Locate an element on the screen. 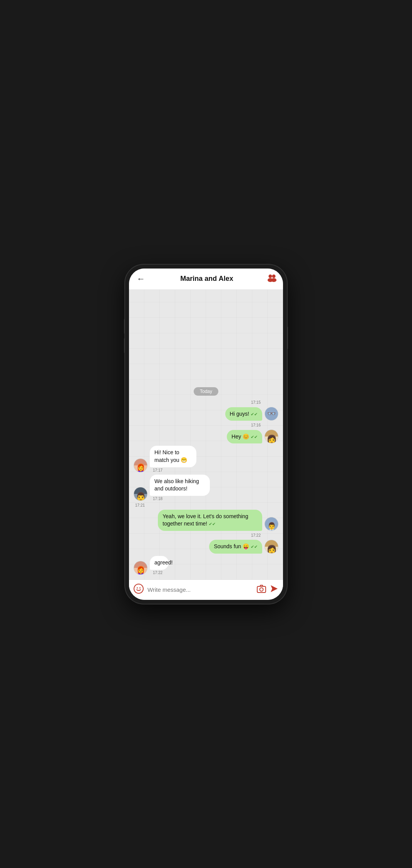 The image size is (412, 868). avatar: 👨 is located at coordinates (141, 494).